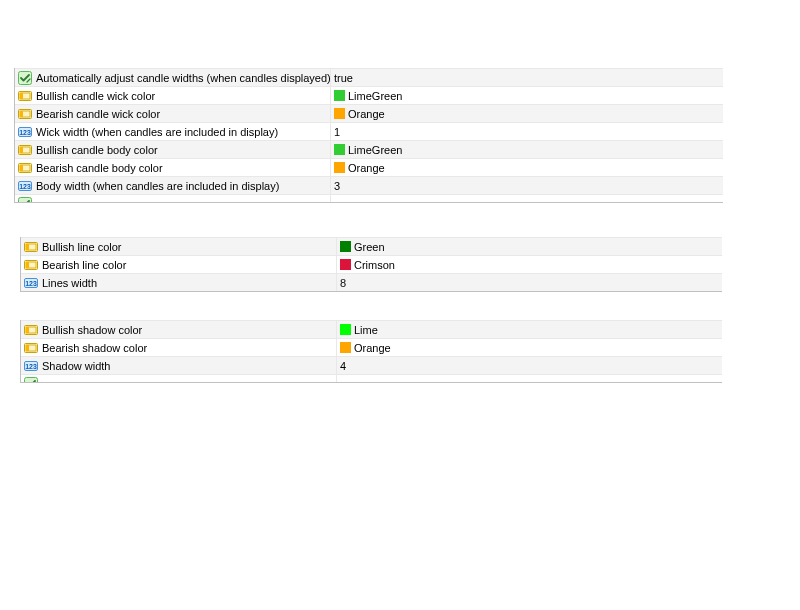  Describe the element at coordinates (173, 168) in the screenshot. I see `property-label-cell: Bearish candle body color` at that location.